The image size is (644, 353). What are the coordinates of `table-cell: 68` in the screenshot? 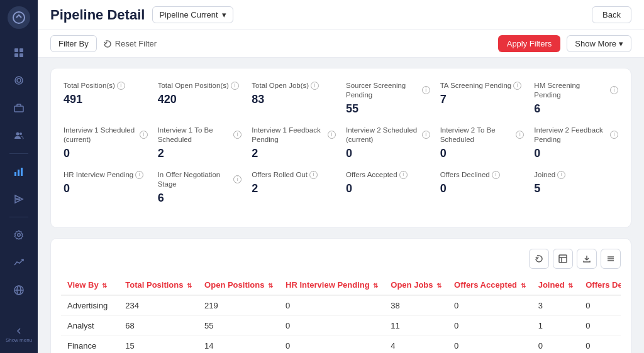 It's located at (158, 325).